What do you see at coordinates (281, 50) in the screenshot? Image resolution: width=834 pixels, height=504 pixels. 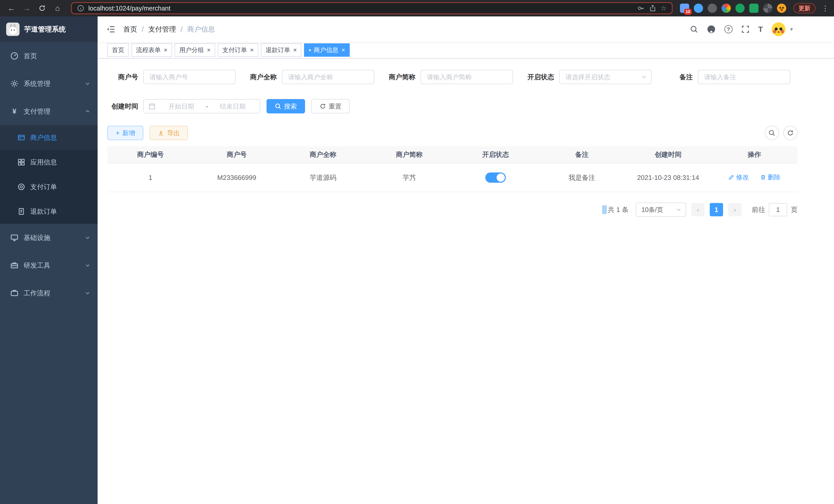 I see `tab-refund-orders: 退款订单 ×` at bounding box center [281, 50].